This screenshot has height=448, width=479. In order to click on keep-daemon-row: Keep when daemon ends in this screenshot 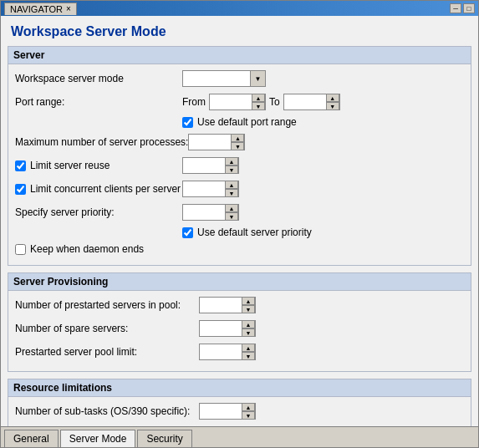, I will do `click(239, 249)`.